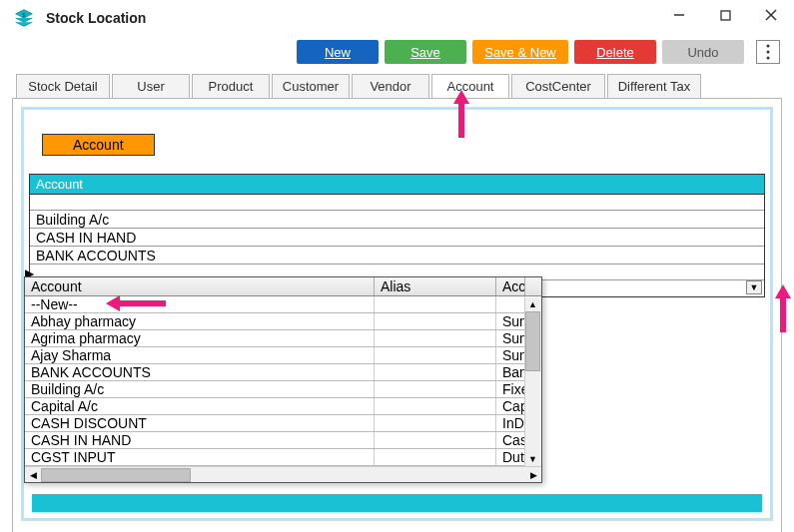  What do you see at coordinates (425, 52) in the screenshot?
I see `save-button: Save` at bounding box center [425, 52].